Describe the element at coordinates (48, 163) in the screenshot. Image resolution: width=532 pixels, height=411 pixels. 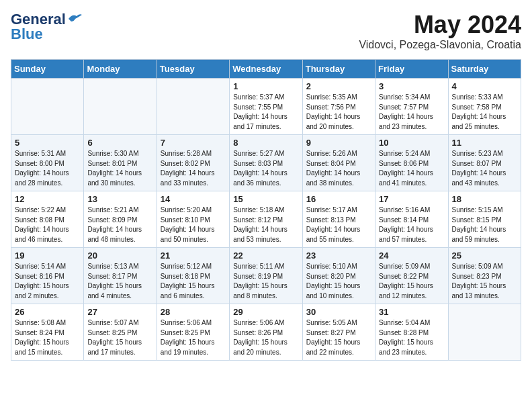
I see `calendar-cell: 5Sunrise: 5:31 AMSunset: 8:00 PMDaylight…` at that location.